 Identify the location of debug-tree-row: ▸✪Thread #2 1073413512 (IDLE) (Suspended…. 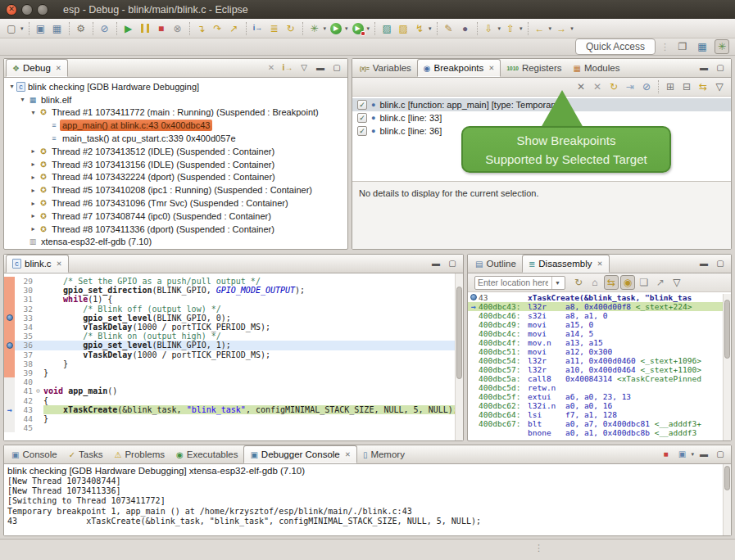
(175, 151).